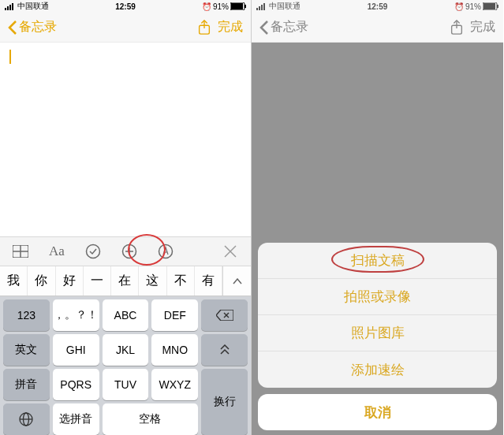 Image resolution: width=504 pixels, height=435 pixels. What do you see at coordinates (377, 412) in the screenshot?
I see `sheet-cancel-button: 取消` at bounding box center [377, 412].